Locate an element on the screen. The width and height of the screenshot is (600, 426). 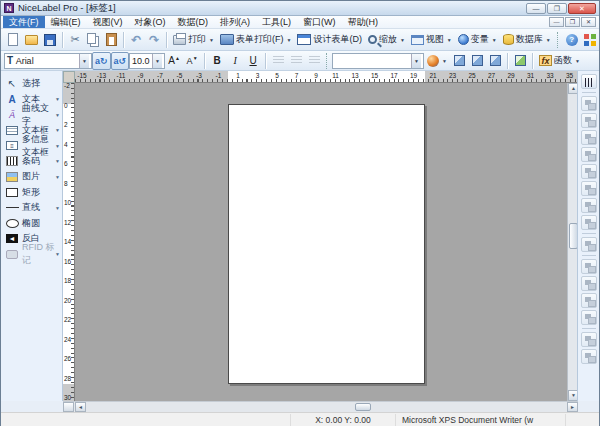
elements-icon is located at coordinates (589, 82).